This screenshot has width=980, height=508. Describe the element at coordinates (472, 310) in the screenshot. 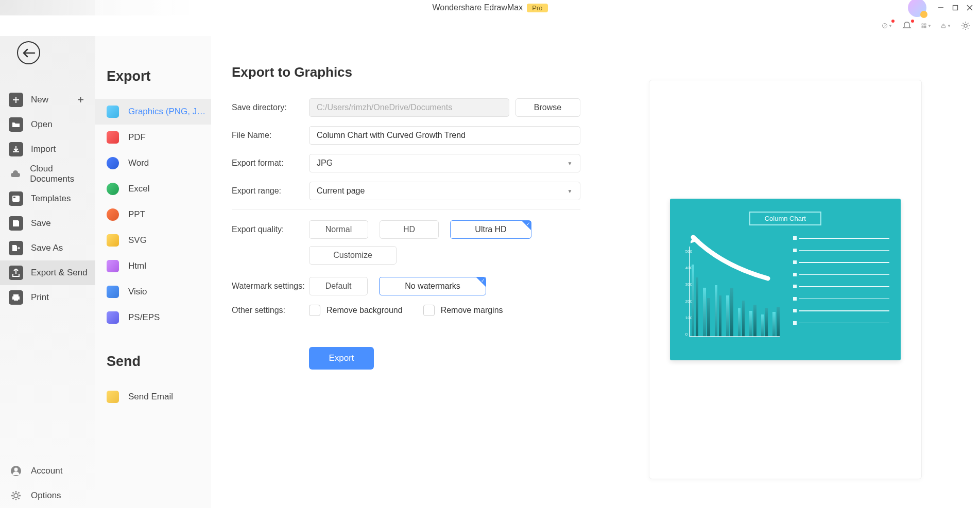

I see `remove-margins-label: Remove margins` at that location.